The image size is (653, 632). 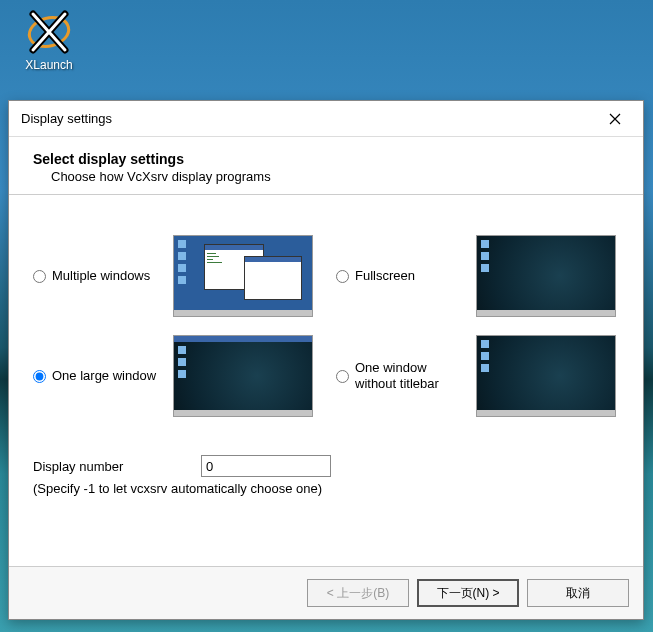 What do you see at coordinates (40, 376) in the screenshot?
I see `radio-one-large-window-input` at bounding box center [40, 376].